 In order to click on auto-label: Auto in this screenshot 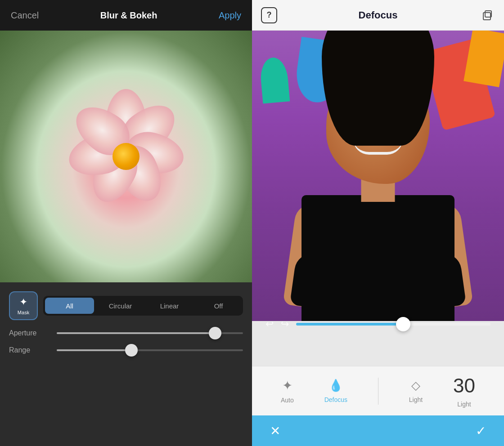, I will do `click(287, 400)`.